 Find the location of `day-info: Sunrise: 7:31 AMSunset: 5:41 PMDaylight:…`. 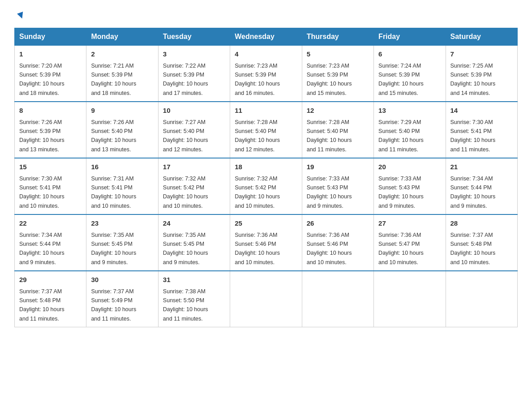

day-info: Sunrise: 7:31 AMSunset: 5:41 PMDaylight:… is located at coordinates (114, 193).